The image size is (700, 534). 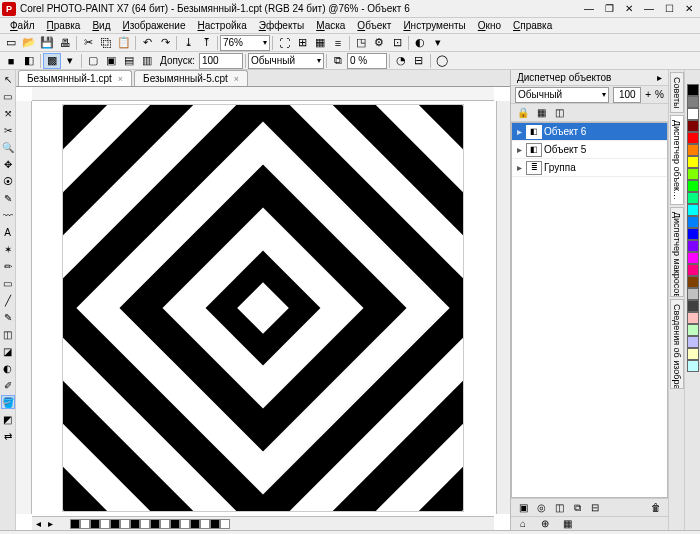 I want to click on group-button: ⧉, so click(x=577, y=508).